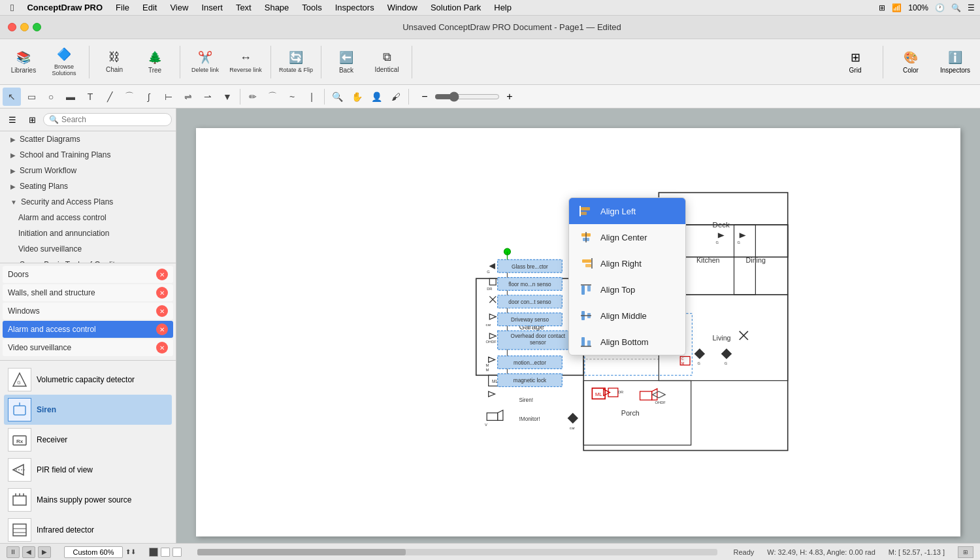  I want to click on hand-tool: ✋, so click(357, 97).